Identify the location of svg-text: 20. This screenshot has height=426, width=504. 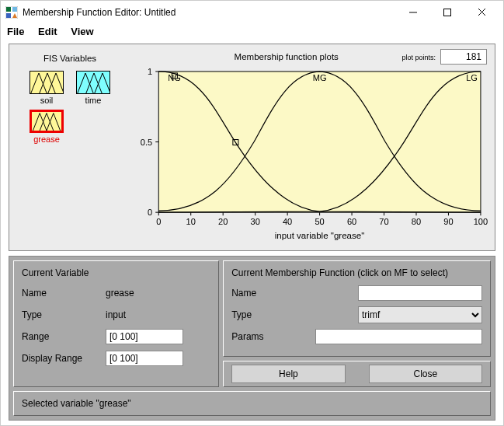
(223, 222).